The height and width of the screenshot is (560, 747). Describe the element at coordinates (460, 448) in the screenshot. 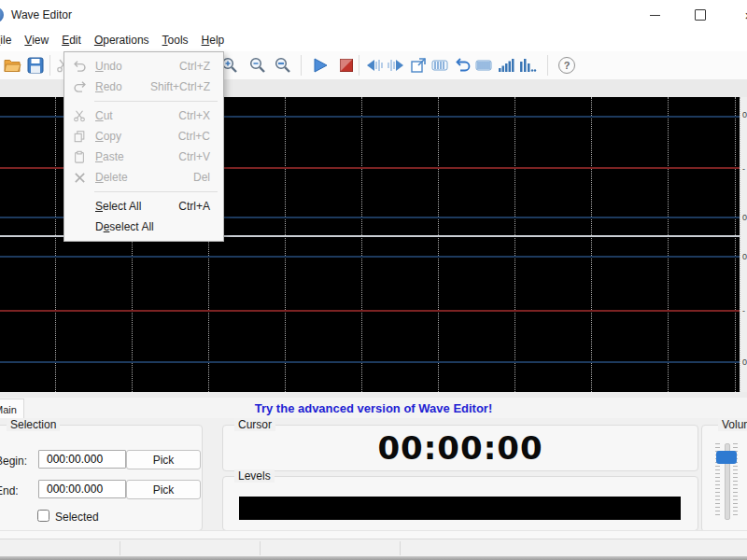

I see `cursor-time-display: 00:00:00` at that location.